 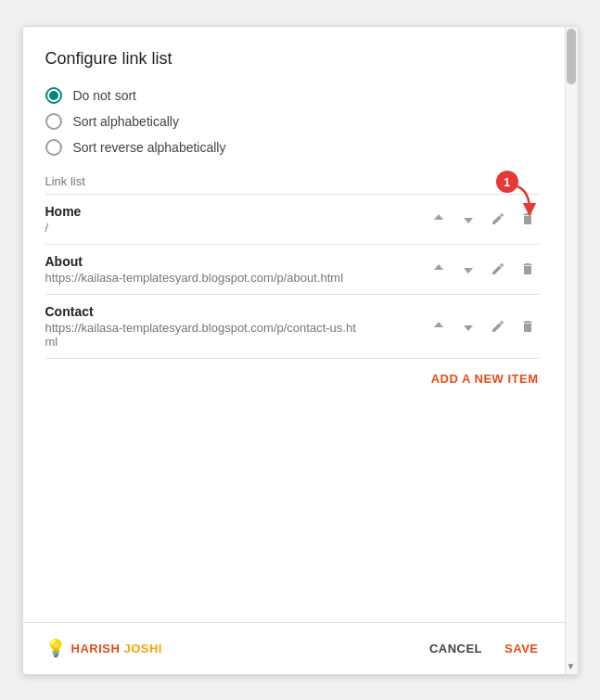 I want to click on brand-joshi: JOSHI, so click(x=143, y=649).